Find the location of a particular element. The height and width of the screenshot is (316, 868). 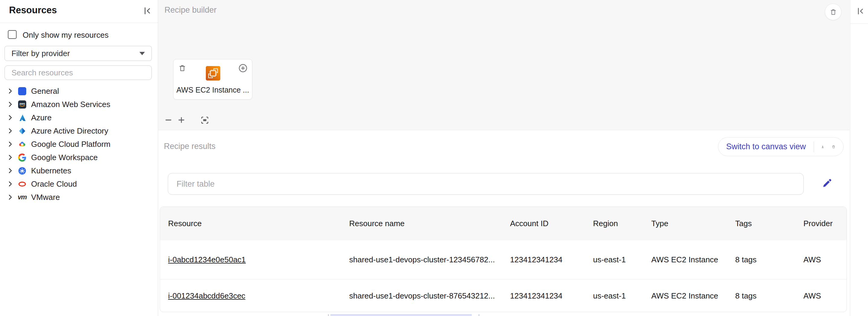

tree-item-label: Kubernetes is located at coordinates (51, 171).